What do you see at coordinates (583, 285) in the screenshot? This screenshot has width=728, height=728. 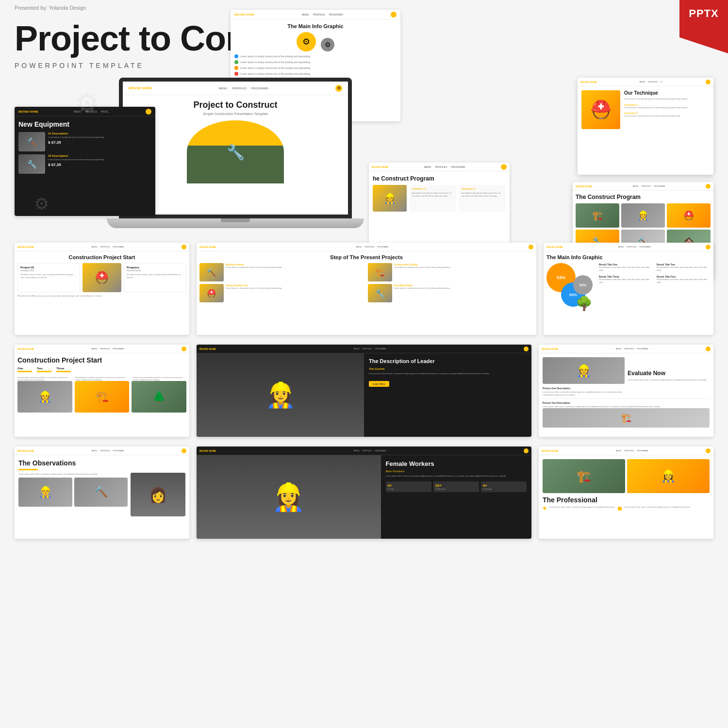 I see `circle-gray: 53%` at bounding box center [583, 285].